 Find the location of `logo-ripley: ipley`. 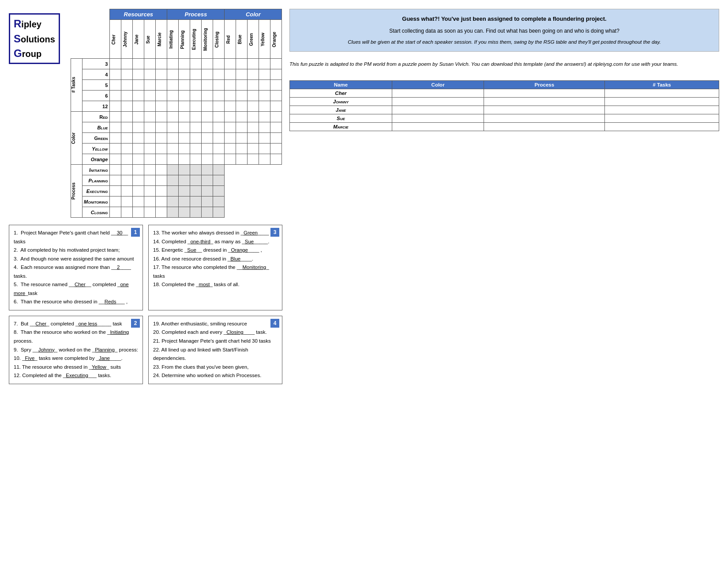

logo-ripley: ipley is located at coordinates (31, 24).